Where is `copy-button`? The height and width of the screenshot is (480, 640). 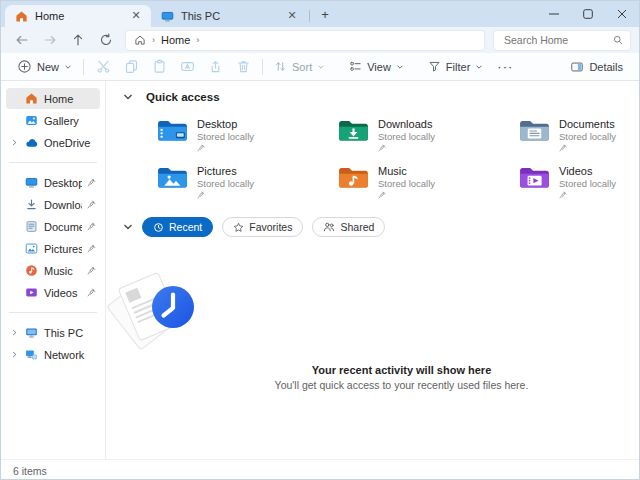
copy-button is located at coordinates (131, 67).